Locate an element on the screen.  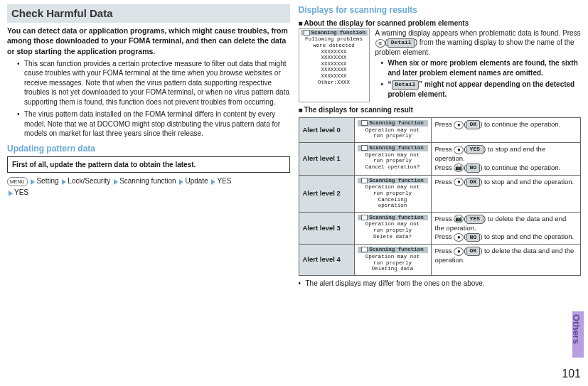
mini-screen-body: Following problems were detected XXXXXXX… is located at coordinates (334, 61).